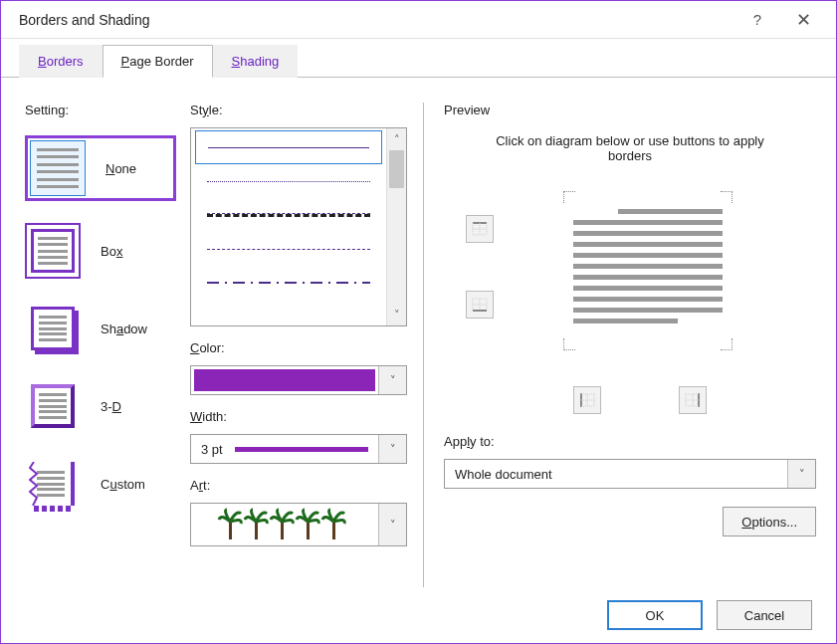 The width and height of the screenshot is (837, 644). Describe the element at coordinates (630, 522) in the screenshot. I see `options-row: Options...` at that location.